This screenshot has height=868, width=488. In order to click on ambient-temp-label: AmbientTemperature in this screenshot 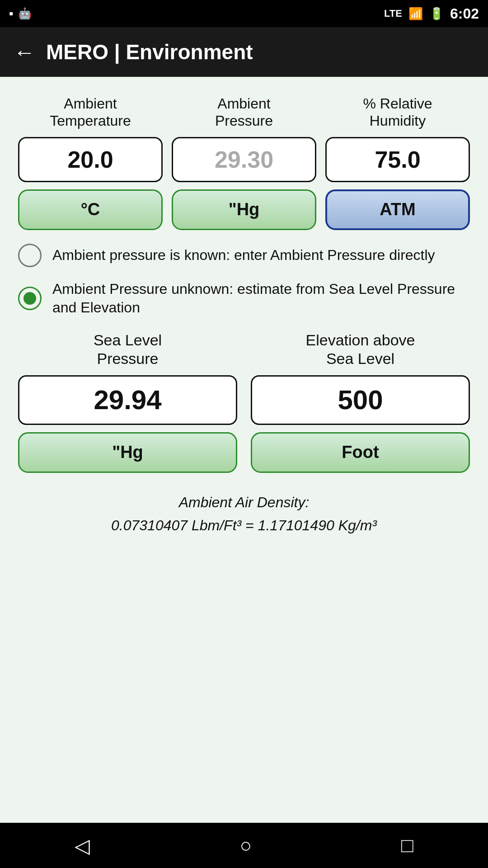, I will do `click(90, 112)`.